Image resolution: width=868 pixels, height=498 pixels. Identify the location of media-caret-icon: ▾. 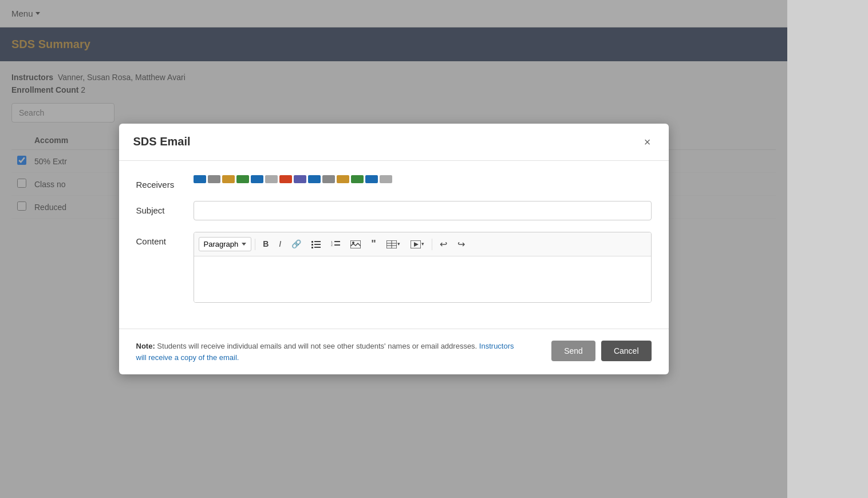
(423, 244).